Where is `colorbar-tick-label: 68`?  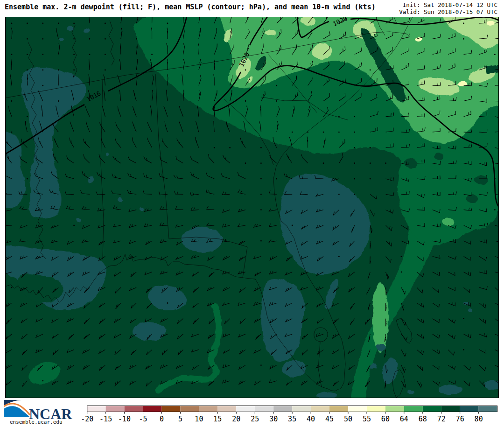
colorbar-tick-label: 68 is located at coordinates (423, 419).